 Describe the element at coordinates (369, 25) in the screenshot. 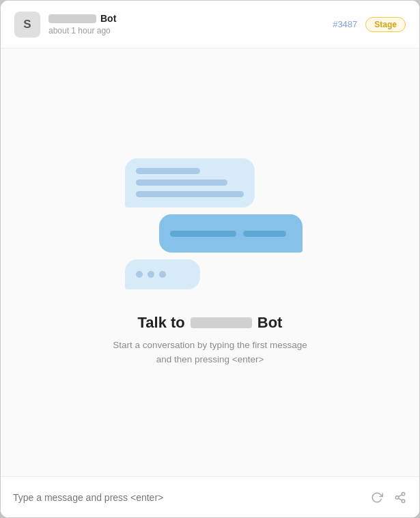

I see `header-actions: #3487 Stage` at that location.